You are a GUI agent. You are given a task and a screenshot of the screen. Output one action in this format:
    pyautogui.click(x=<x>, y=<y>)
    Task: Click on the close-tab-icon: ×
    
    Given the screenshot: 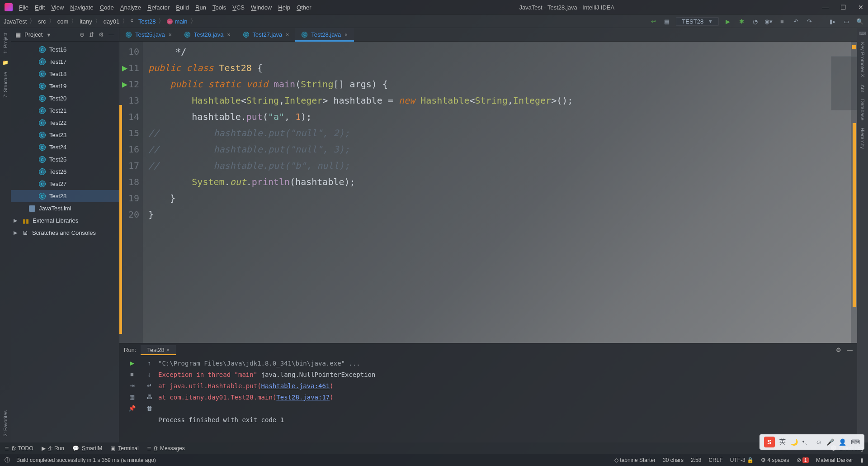 What is the action you would take?
    pyautogui.click(x=168, y=350)
    